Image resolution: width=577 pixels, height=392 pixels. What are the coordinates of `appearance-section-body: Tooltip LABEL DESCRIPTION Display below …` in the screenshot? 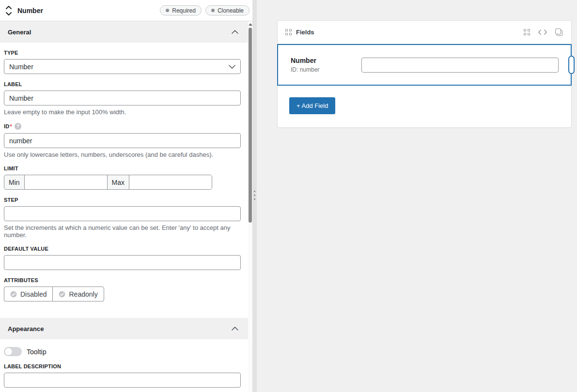 It's located at (124, 370).